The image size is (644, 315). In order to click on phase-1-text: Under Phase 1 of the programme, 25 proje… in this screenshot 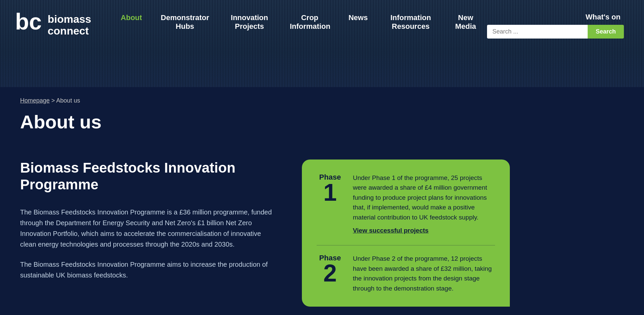, I will do `click(424, 198)`.